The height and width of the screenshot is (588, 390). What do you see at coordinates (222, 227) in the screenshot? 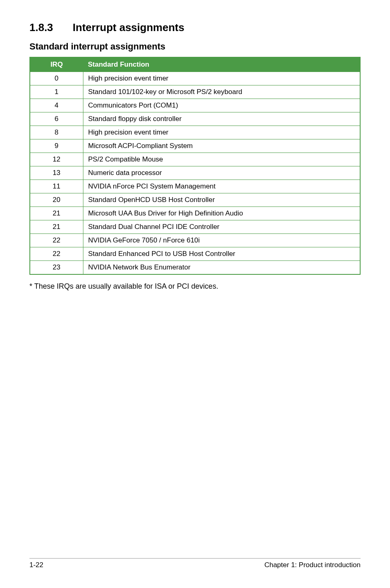
I see `cell-function: Standard Dual Channel PCI IDE Controller` at bounding box center [222, 227].